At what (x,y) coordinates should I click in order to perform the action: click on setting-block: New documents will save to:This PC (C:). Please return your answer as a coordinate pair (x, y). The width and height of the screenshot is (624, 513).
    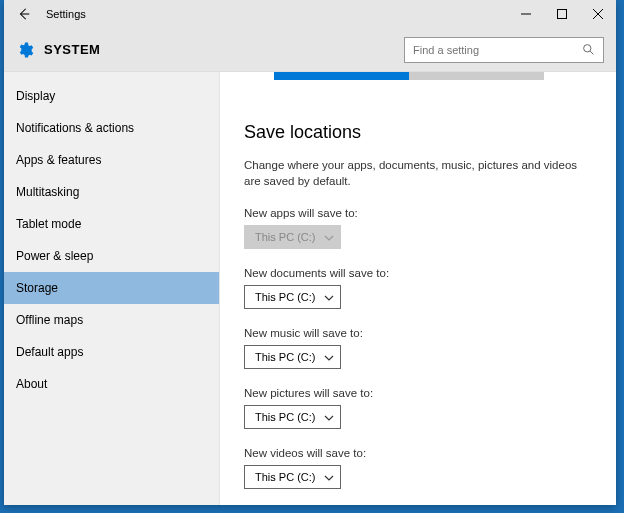
    Looking at the image, I should click on (420, 288).